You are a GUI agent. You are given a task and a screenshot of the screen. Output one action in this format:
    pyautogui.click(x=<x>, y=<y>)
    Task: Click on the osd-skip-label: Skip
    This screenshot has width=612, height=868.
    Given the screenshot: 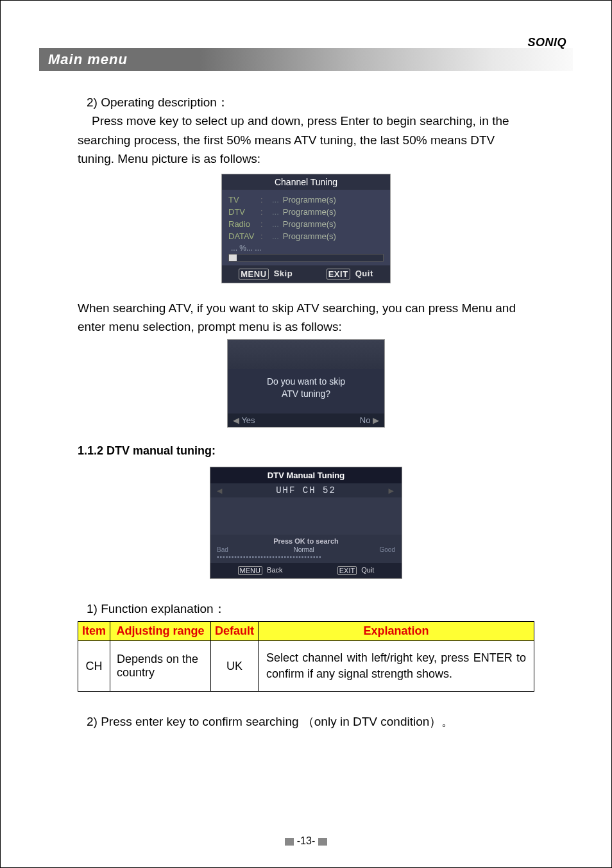 What is the action you would take?
    pyautogui.click(x=284, y=273)
    